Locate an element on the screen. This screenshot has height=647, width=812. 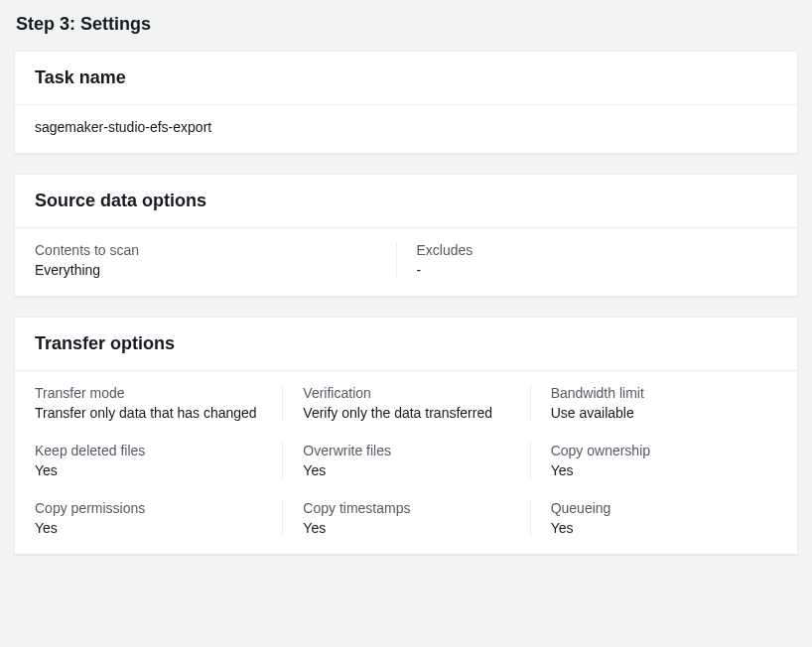
keep-deleted-files-value: Yes is located at coordinates (149, 470).